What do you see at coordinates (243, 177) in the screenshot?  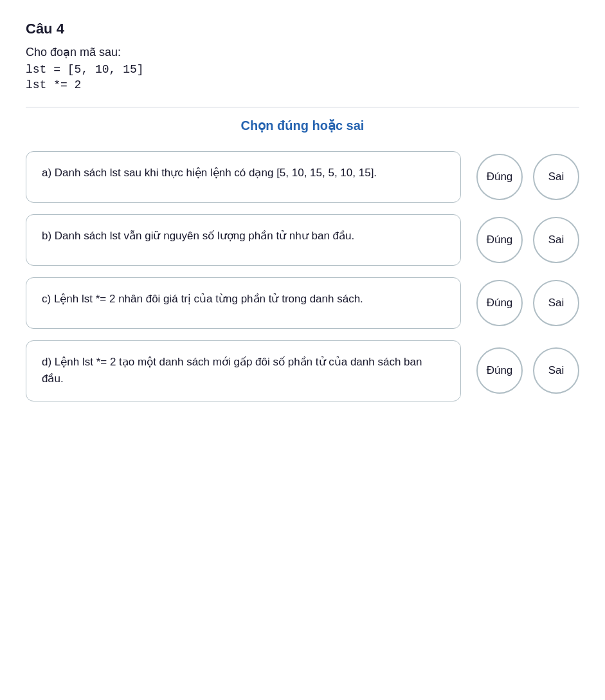 I see `answer-box-a: a) Danh sách lst sau khi thực hiện lệnh …` at bounding box center [243, 177].